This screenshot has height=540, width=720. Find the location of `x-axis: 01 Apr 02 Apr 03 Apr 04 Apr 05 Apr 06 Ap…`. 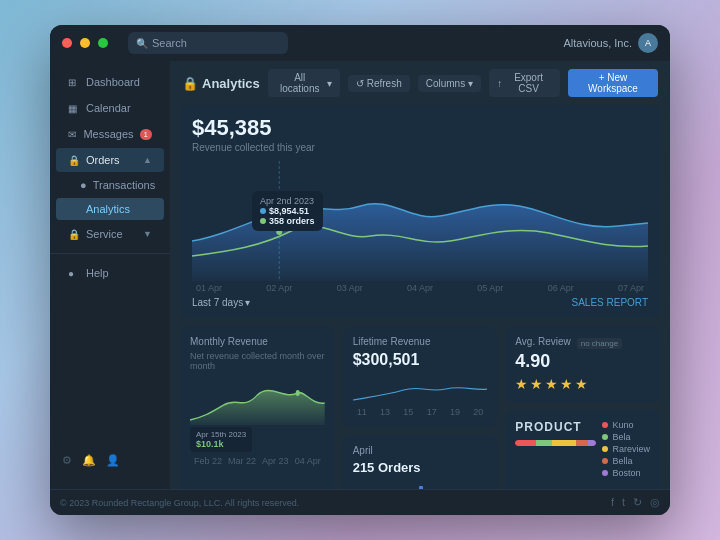

x-axis: 01 Apr 02 Apr 03 Apr 04 Apr 05 Apr 06 Ap… is located at coordinates (420, 288).